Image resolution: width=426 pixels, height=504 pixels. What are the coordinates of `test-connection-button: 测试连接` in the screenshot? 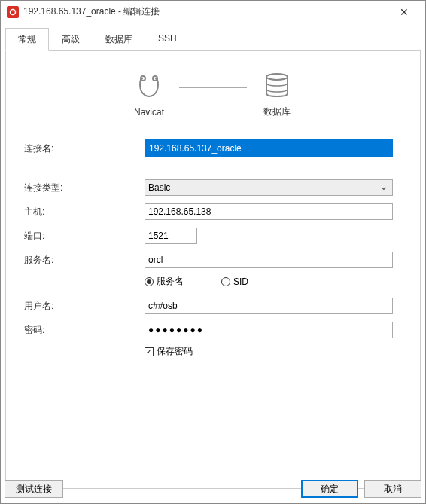 It's located at (34, 489).